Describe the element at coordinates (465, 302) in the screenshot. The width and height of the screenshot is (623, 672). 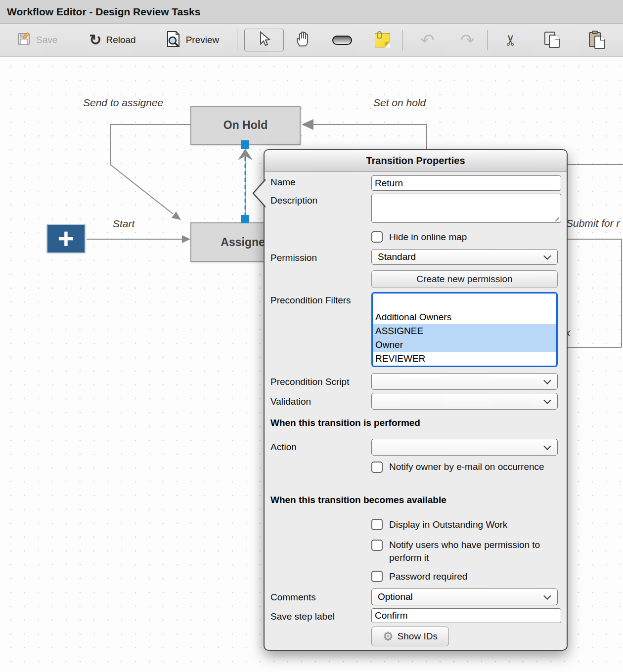
I see `filter-option-blank` at that location.